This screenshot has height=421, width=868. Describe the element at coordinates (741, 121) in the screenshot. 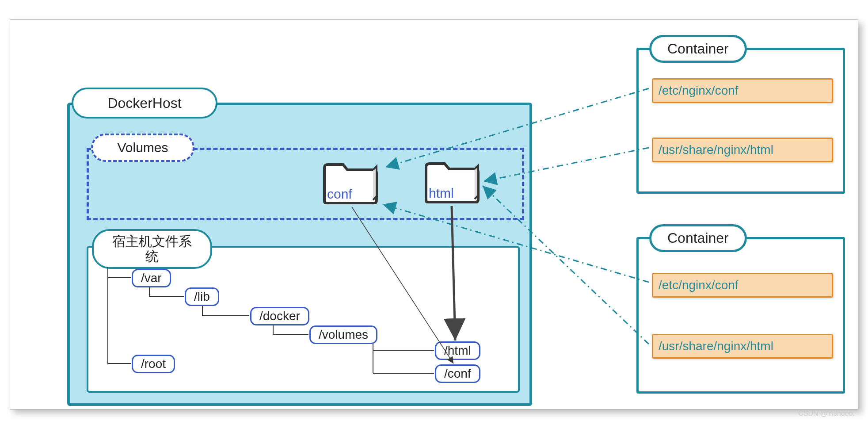

I see `container-1: Container /etc/nginx/conf /usr/share/ngi…` at that location.